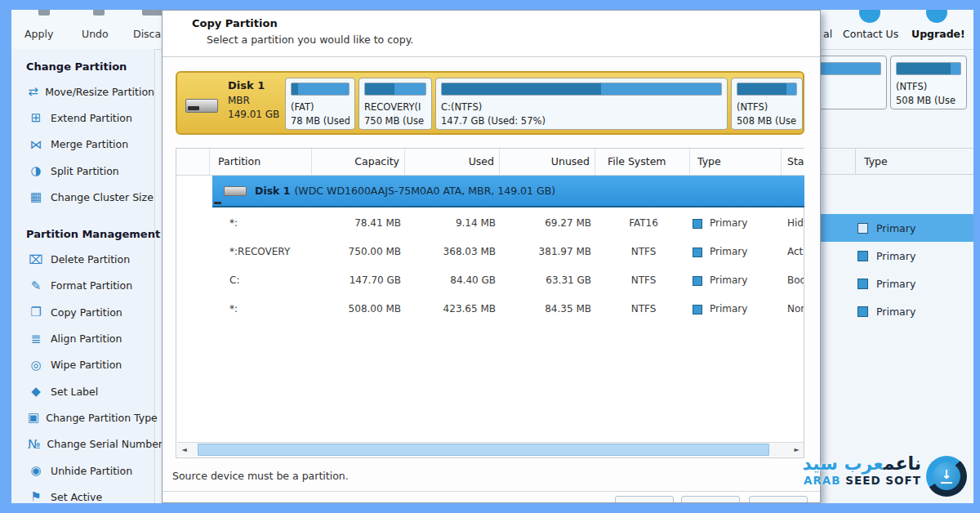  What do you see at coordinates (90, 144) in the screenshot?
I see `sidebar-item-label: Merge Partition` at bounding box center [90, 144].